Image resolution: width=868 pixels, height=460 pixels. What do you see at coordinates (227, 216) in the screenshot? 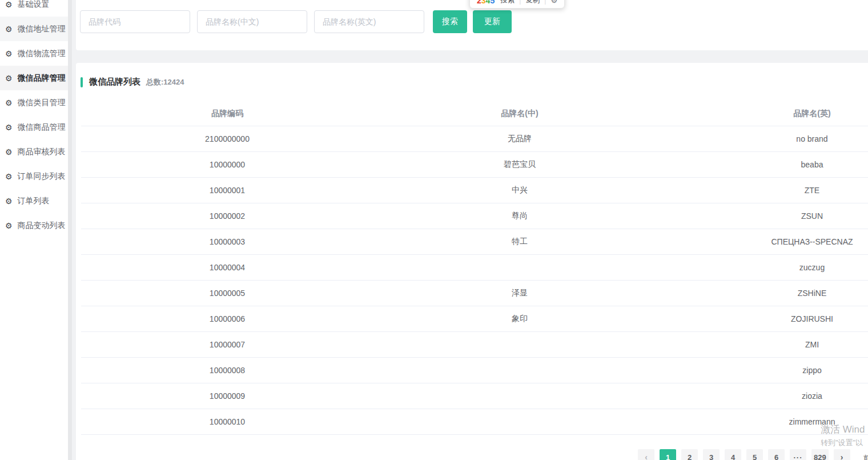
I see `cell-brand-code: 10000002` at bounding box center [227, 216].